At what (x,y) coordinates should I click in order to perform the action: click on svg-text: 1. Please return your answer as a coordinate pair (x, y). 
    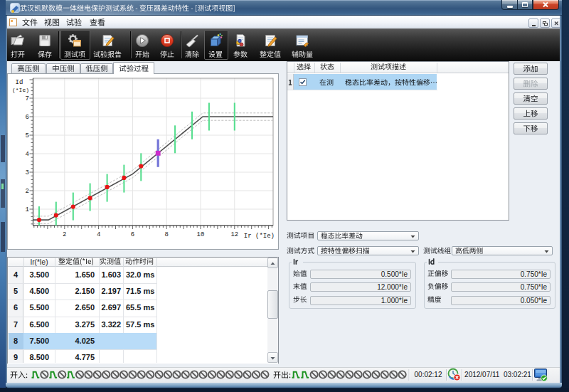
    Looking at the image, I should click on (27, 210).